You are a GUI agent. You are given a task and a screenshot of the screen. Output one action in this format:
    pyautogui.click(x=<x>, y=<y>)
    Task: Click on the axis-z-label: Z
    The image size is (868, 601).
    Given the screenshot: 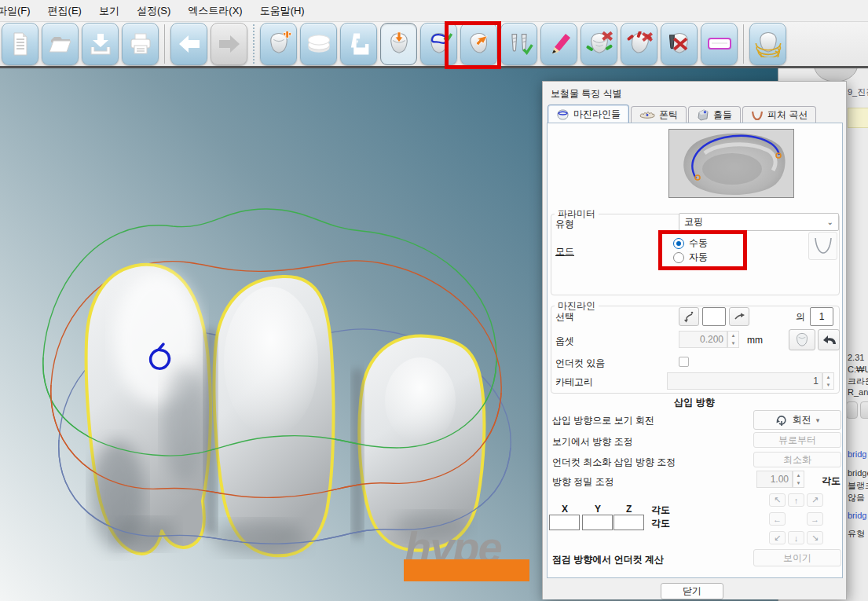 What is the action you would take?
    pyautogui.click(x=628, y=509)
    